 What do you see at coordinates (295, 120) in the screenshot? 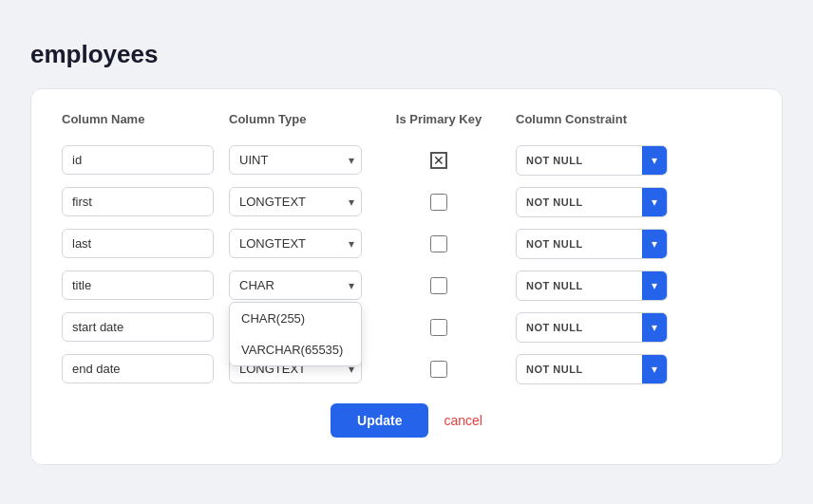
I see `col-header-type: Column Type` at bounding box center [295, 120].